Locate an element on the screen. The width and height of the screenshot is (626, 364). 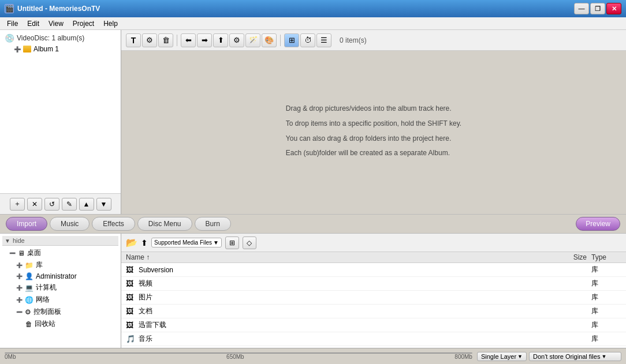
menu-bar: File Edit View Project Help is located at coordinates (313, 24).